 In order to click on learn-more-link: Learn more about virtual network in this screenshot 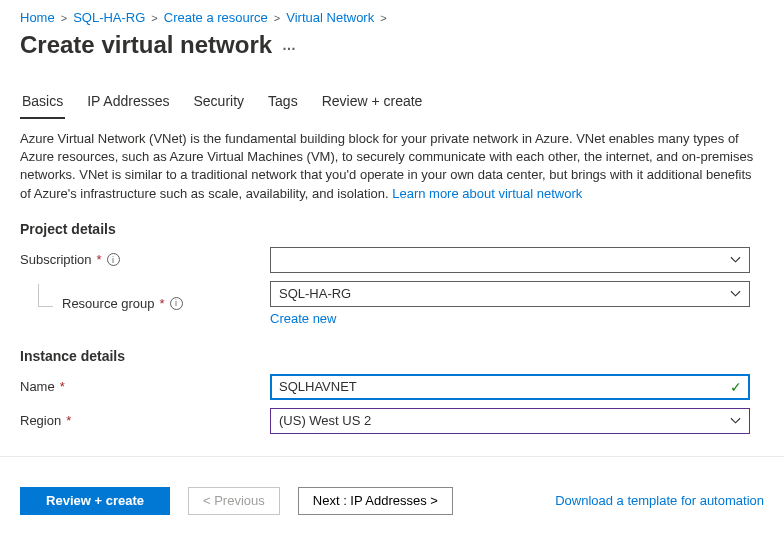, I will do `click(487, 194)`.